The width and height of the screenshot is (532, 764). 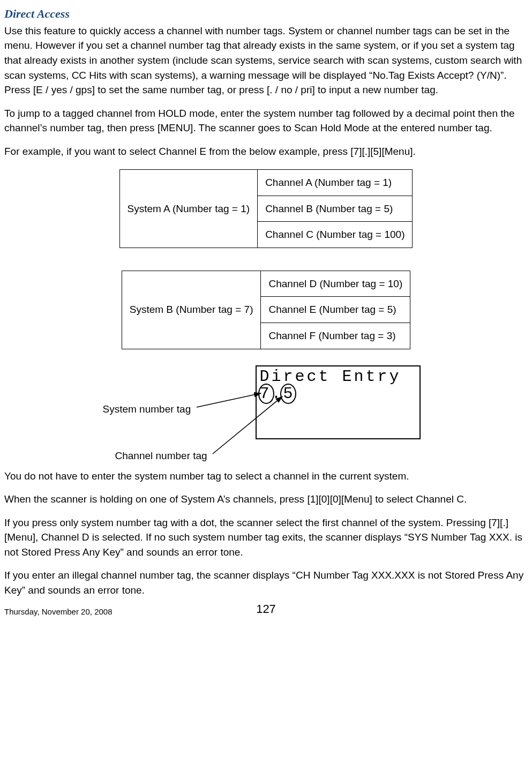 What do you see at coordinates (338, 377) in the screenshot?
I see `lcd-line1: Direct Entry` at bounding box center [338, 377].